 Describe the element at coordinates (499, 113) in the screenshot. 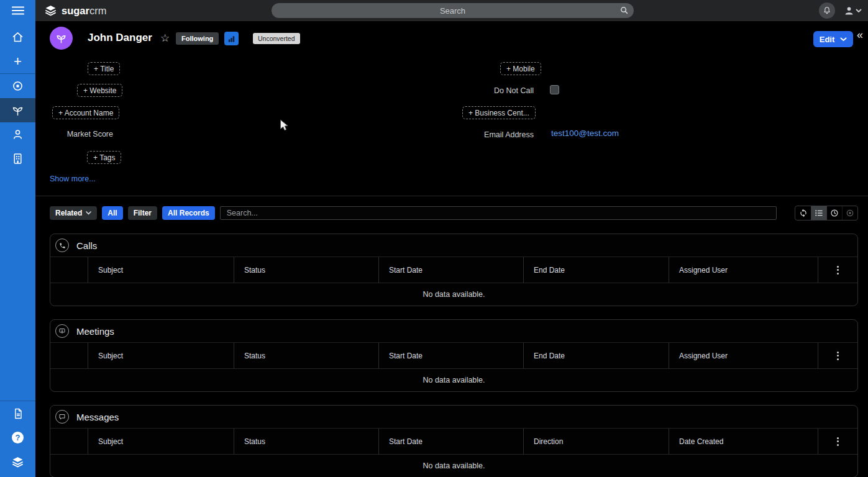

I see `add-business-center-button: + Business Cent...` at that location.